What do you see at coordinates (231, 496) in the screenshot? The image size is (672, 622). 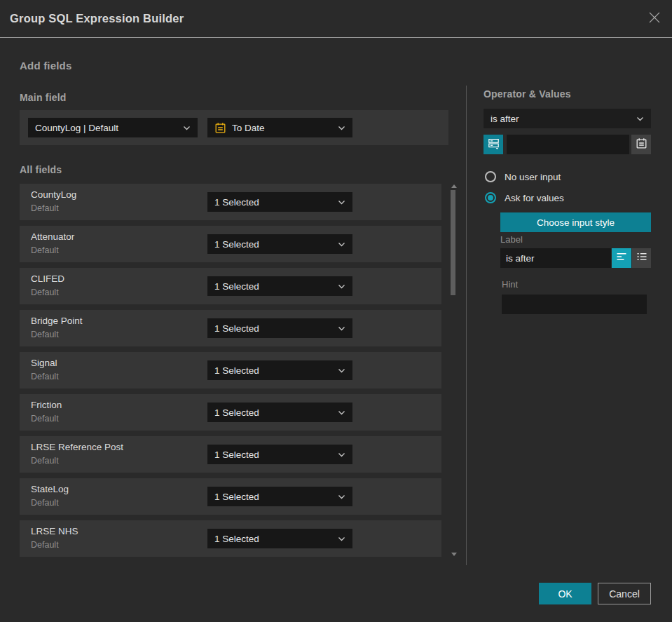 I see `field-row: StateLog Default 1 Selected` at bounding box center [231, 496].